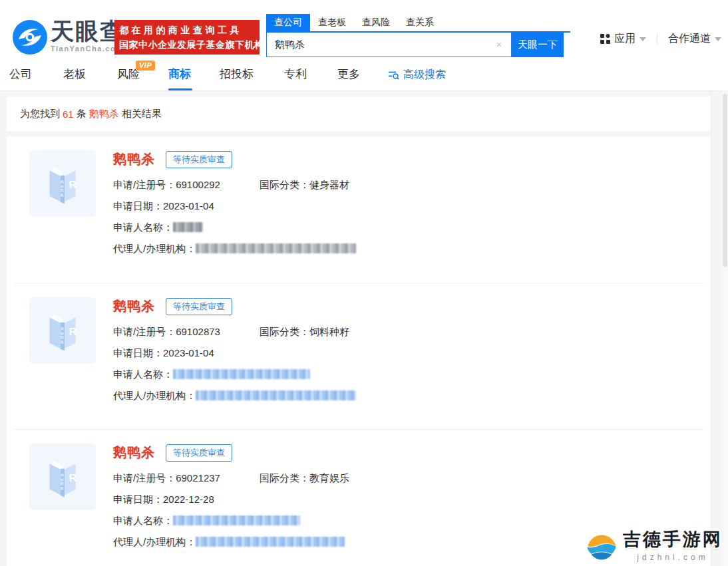 The image size is (728, 566). What do you see at coordinates (425, 74) in the screenshot?
I see `advanced-search-label: 高级搜索` at bounding box center [425, 74].